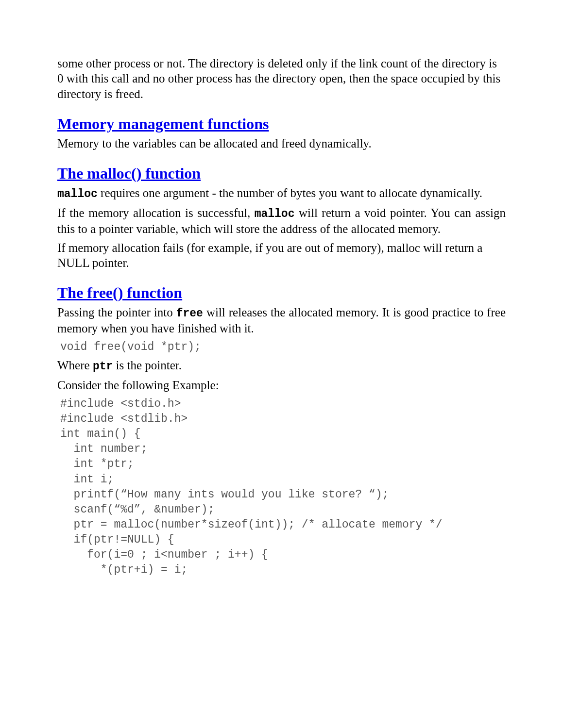 The image size is (563, 728). I want to click on free-para3: Consider the following Example:, so click(282, 385).